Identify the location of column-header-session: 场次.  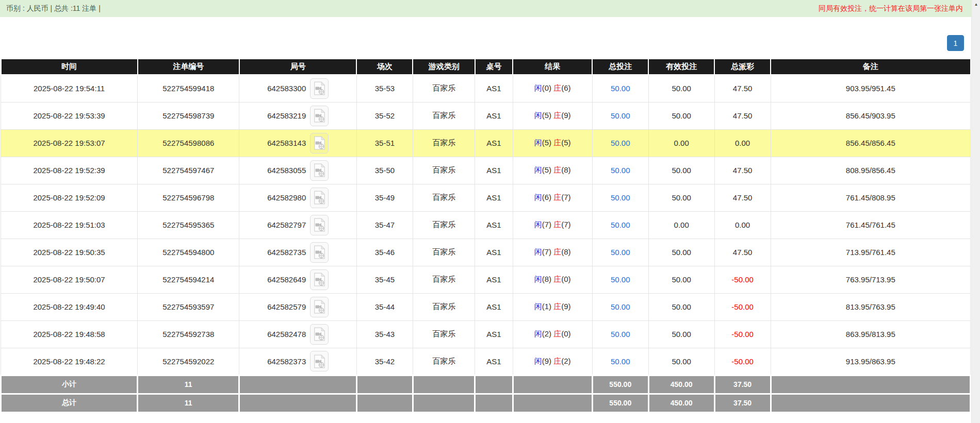
(385, 67).